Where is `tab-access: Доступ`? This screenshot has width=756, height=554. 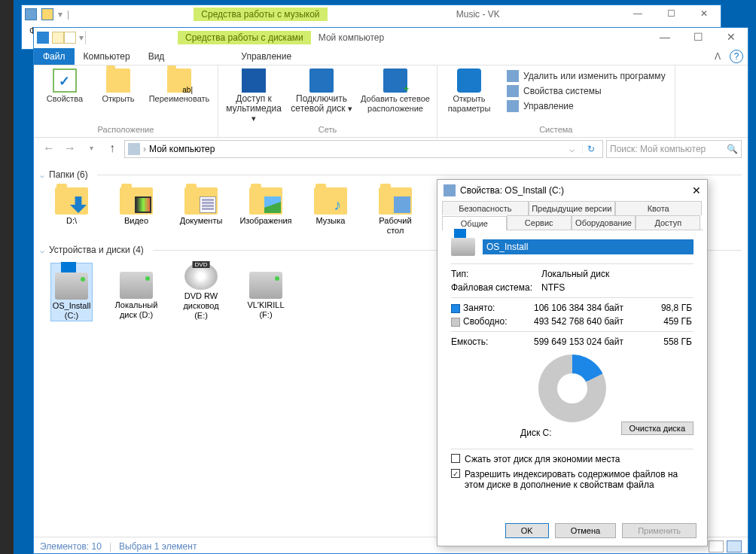
tab-access: Доступ is located at coordinates (668, 223).